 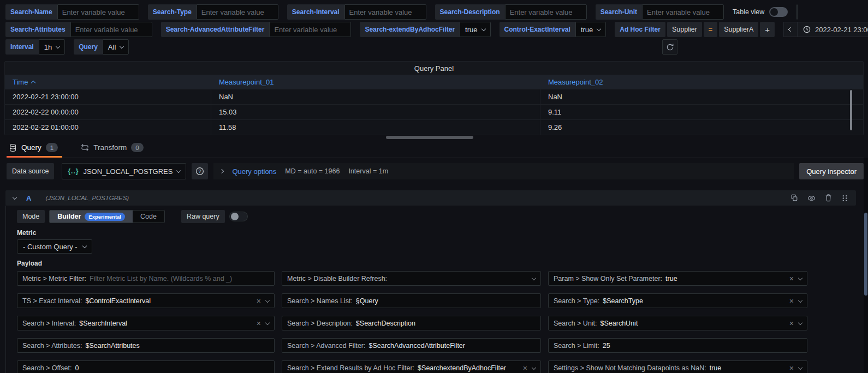 What do you see at coordinates (811, 198) in the screenshot?
I see `hide-query-button` at bounding box center [811, 198].